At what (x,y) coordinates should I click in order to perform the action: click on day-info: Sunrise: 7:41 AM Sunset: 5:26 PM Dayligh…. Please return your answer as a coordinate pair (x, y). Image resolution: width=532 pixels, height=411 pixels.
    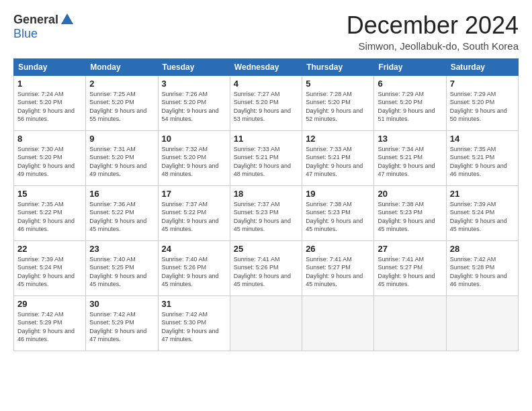
    Looking at the image, I should click on (266, 272).